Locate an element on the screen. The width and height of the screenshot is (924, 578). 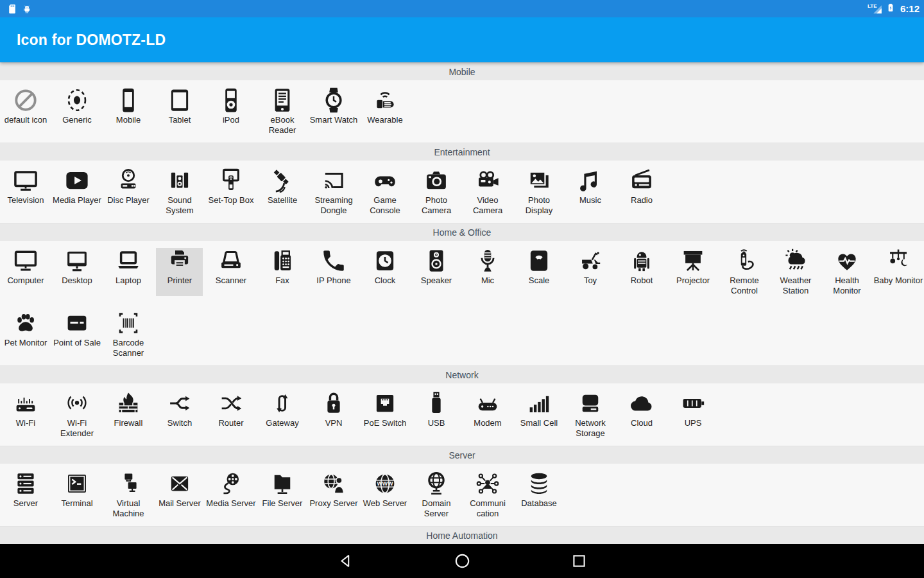
signal-icon: LTE is located at coordinates (875, 9).